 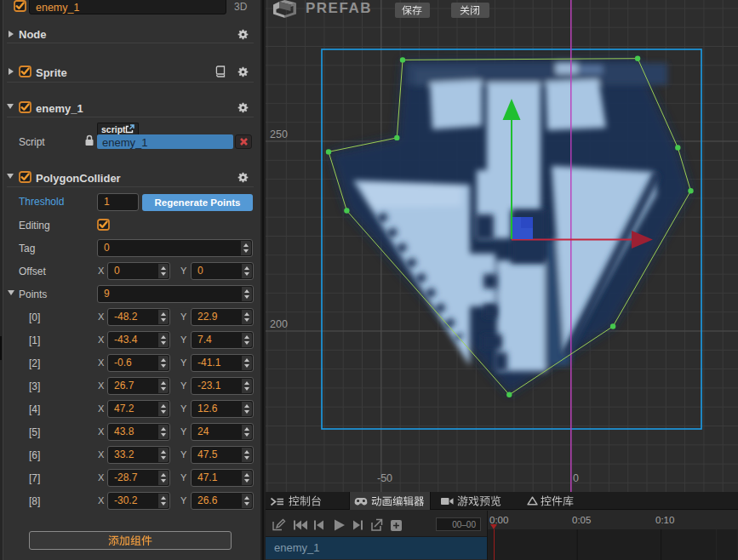 I want to click on svg-text: 200, so click(x=279, y=324).